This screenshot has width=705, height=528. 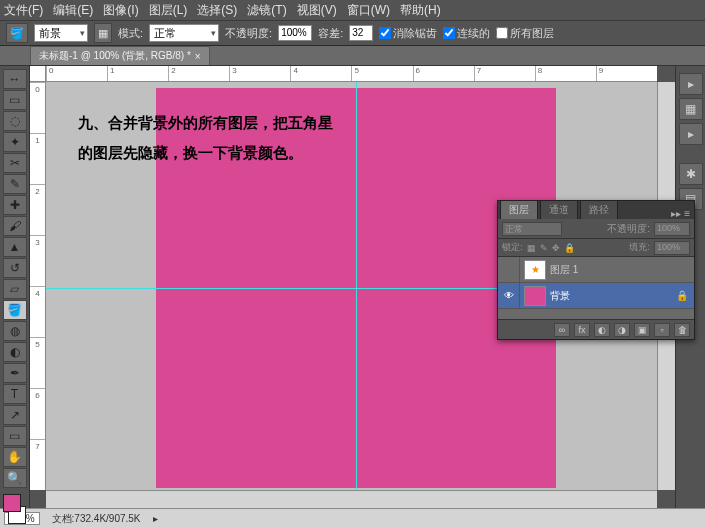 I want to click on antialias-checkbox: 消除锯齿, so click(x=408, y=34).